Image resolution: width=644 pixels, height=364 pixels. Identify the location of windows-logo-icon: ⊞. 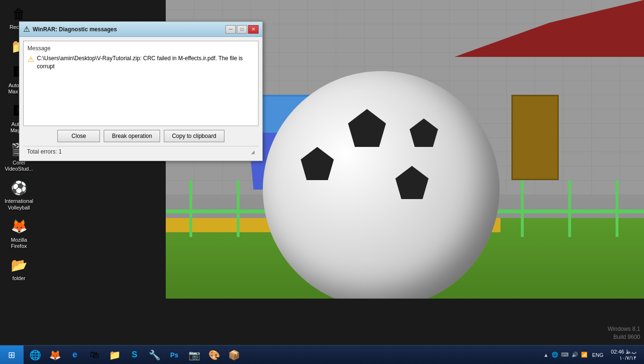
(11, 355).